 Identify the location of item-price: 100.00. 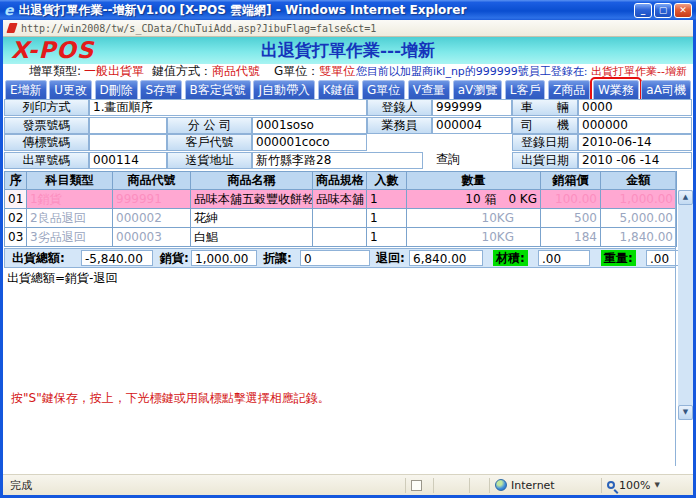
(571, 200).